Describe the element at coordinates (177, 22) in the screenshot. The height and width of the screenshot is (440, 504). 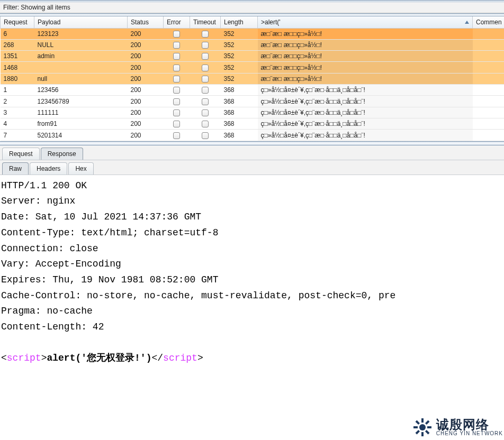
I see `col-error: Error` at that location.